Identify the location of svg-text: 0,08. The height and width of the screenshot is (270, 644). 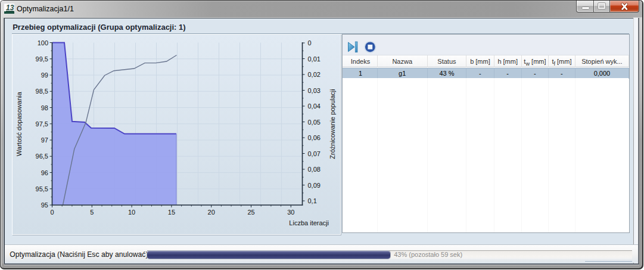
(315, 169).